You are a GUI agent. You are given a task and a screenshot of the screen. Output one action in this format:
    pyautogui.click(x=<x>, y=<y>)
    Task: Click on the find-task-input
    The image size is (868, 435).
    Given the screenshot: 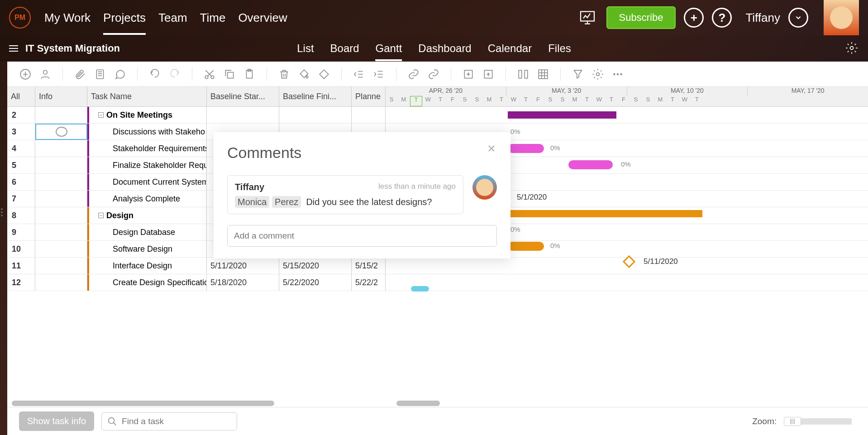 What is the action you would take?
    pyautogui.click(x=176, y=421)
    